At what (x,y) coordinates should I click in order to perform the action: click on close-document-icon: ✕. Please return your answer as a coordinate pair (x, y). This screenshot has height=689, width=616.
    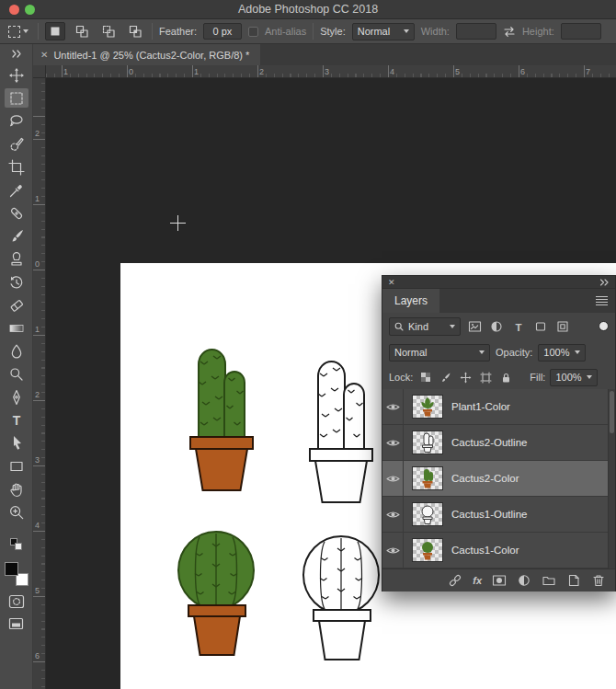
    Looking at the image, I should click on (44, 55).